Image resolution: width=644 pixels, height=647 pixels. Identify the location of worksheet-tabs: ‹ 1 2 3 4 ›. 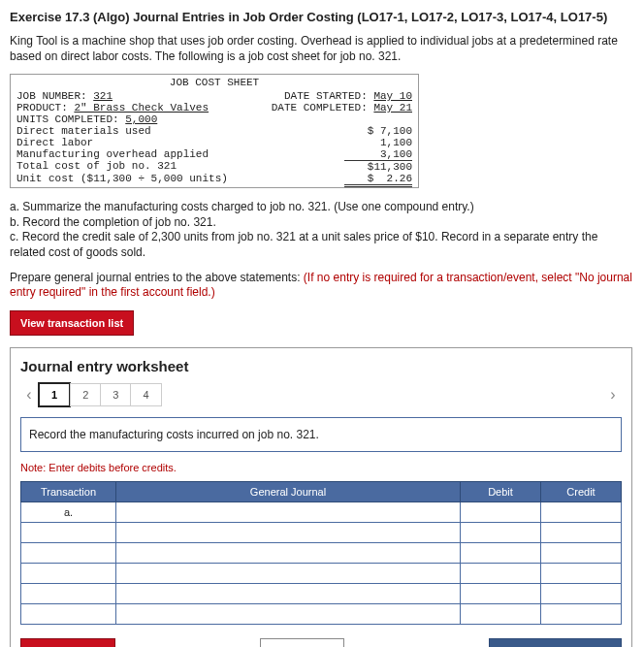
(321, 395).